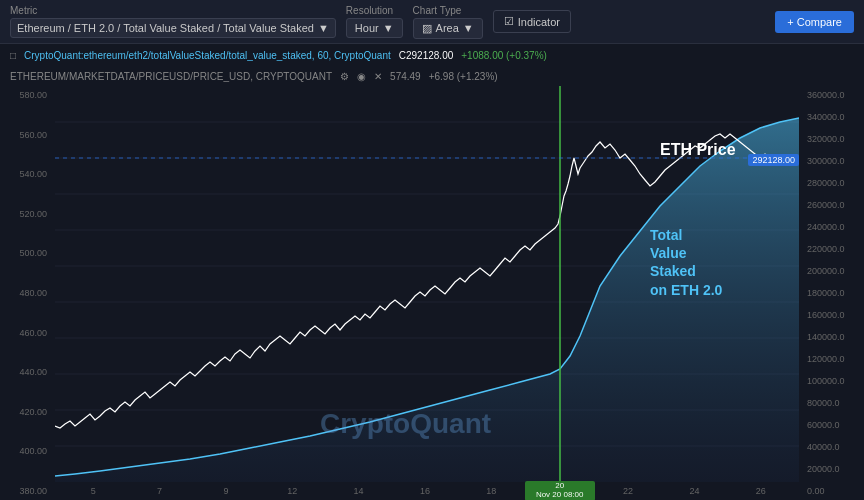 This screenshot has height=500, width=864. What do you see at coordinates (13, 56) in the screenshot?
I see `source-icon: □` at bounding box center [13, 56].